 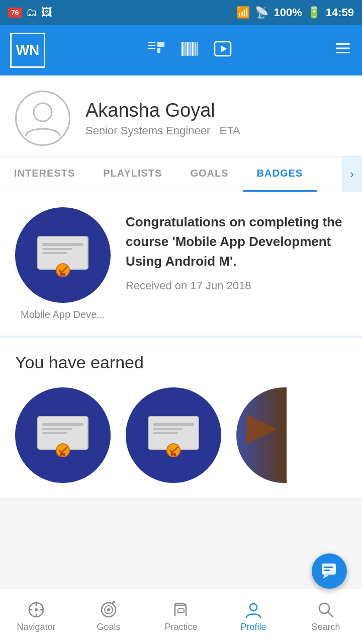 What do you see at coordinates (43, 118) in the screenshot?
I see `avatar` at bounding box center [43, 118].